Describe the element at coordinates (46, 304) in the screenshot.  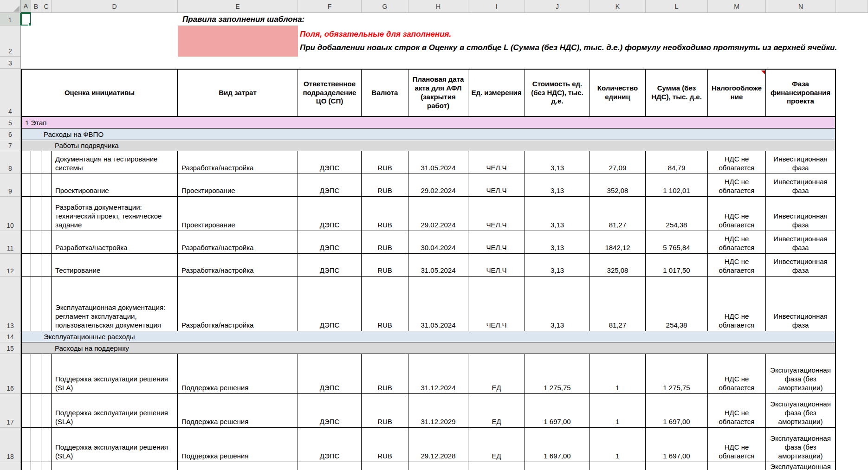
I see `cell-c13` at that location.